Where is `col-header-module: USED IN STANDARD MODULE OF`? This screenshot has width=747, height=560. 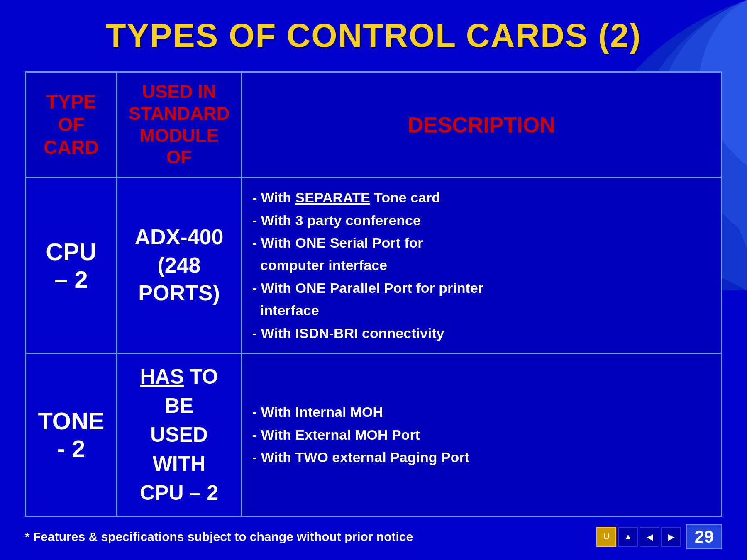
col-header-module: USED IN STANDARD MODULE OF is located at coordinates (179, 125).